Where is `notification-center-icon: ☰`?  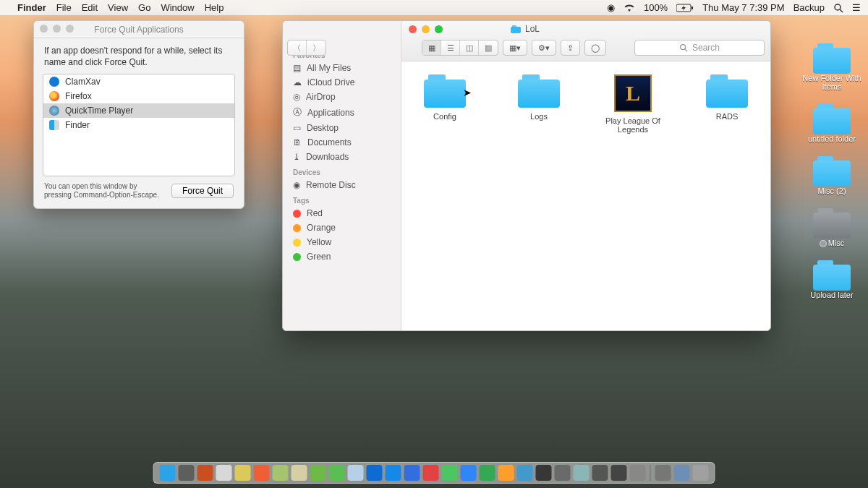
notification-center-icon: ☰ is located at coordinates (856, 7).